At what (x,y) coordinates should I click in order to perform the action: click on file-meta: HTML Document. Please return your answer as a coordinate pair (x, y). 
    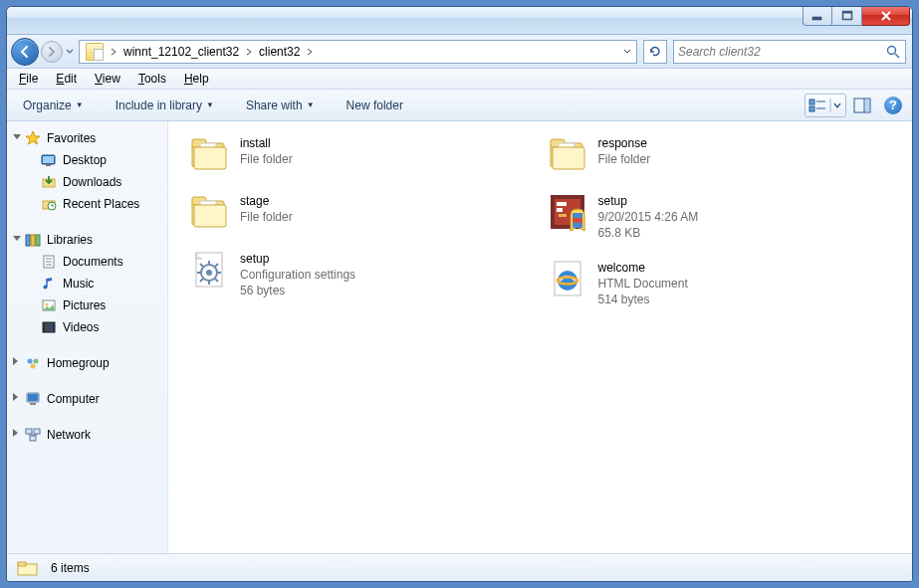
    Looking at the image, I should click on (643, 284).